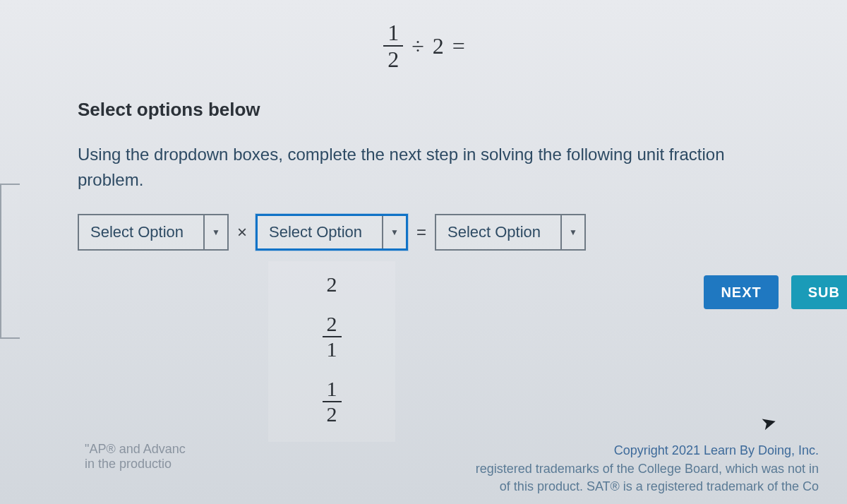 This screenshot has height=504, width=847. What do you see at coordinates (332, 325) in the screenshot?
I see `option-numerator: 2` at bounding box center [332, 325].